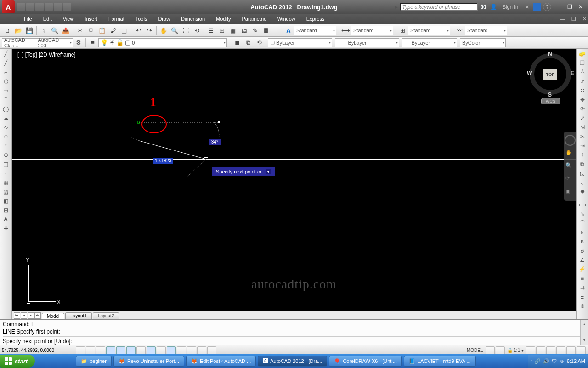  What do you see at coordinates (141, 19) in the screenshot?
I see `menu-tools: Tools` at bounding box center [141, 19].